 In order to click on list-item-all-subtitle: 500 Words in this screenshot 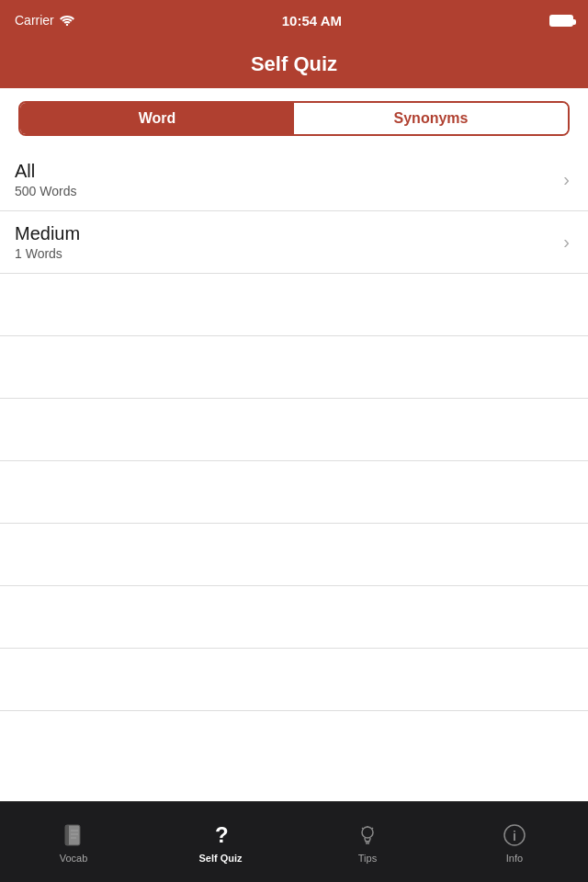, I will do `click(46, 191)`.